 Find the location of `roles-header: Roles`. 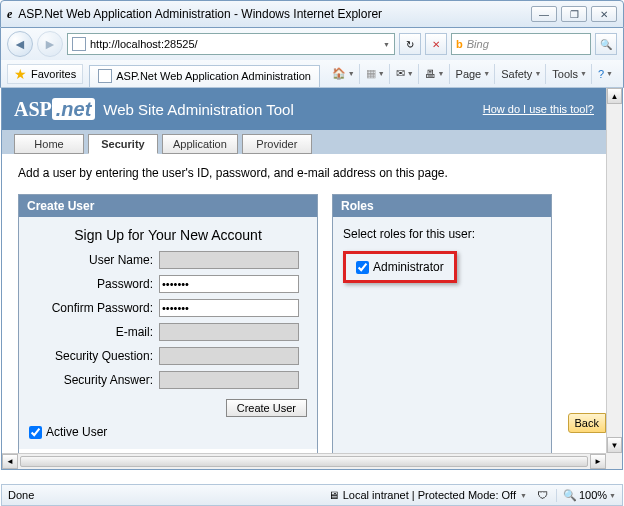

roles-header: Roles is located at coordinates (442, 206).